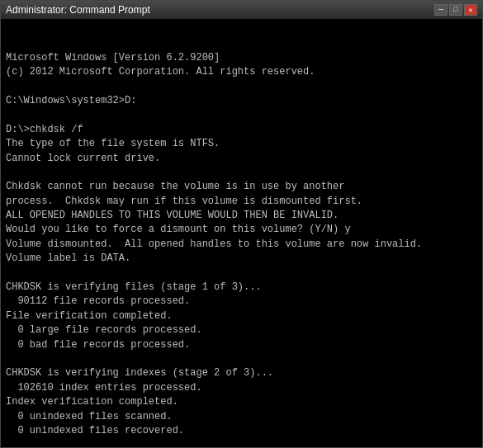  I want to click on console-line: Would you like to force a dismount on th…, so click(241, 229).